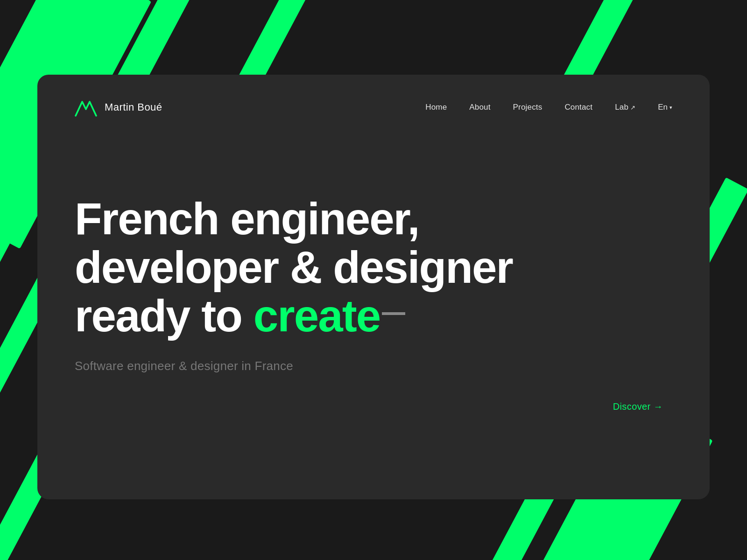 The height and width of the screenshot is (560, 747). What do you see at coordinates (374, 366) in the screenshot?
I see `hero-subtitle: Software engineer & designer in France` at bounding box center [374, 366].